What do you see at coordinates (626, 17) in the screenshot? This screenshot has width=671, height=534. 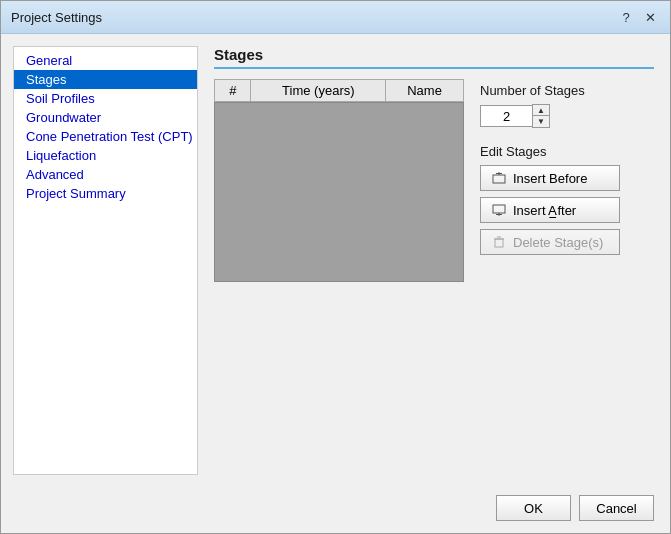 I see `help-button: ?` at bounding box center [626, 17].